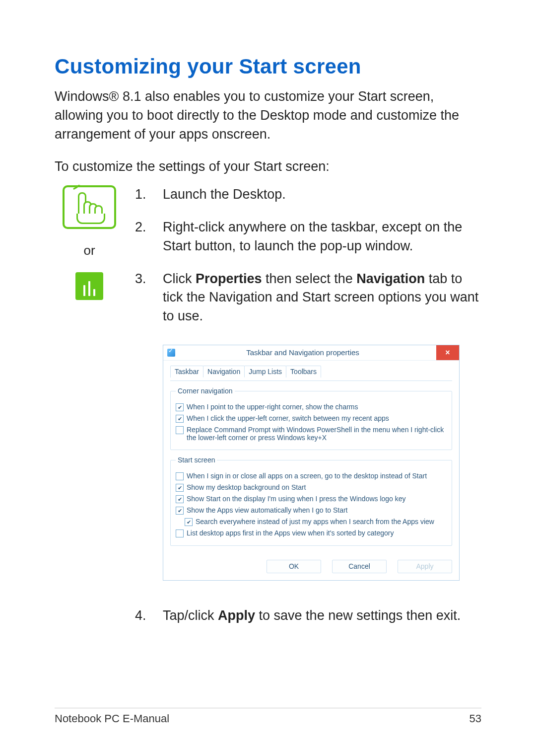 Image resolution: width=536 pixels, height=756 pixels. Describe the element at coordinates (171, 353) in the screenshot. I see `dialog-app-icon` at that location.